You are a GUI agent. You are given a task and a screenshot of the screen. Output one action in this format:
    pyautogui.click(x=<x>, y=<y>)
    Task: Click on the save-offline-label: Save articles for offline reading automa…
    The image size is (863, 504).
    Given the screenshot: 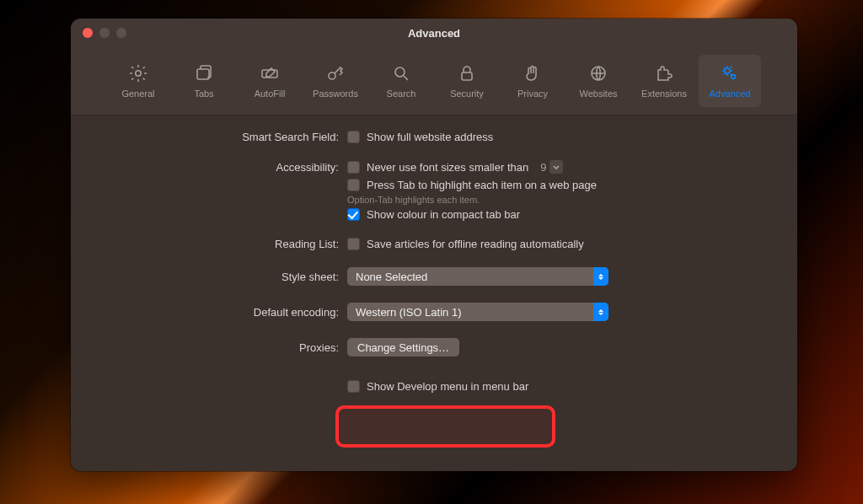 What is the action you would take?
    pyautogui.click(x=475, y=244)
    